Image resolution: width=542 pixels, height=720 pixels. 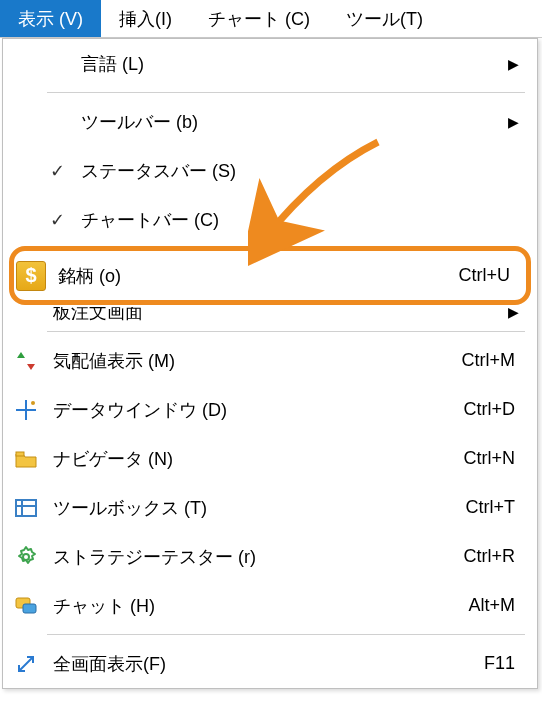 What do you see at coordinates (256, 606) in the screenshot?
I see `menu-chat-label: チャット (H)` at bounding box center [256, 606].